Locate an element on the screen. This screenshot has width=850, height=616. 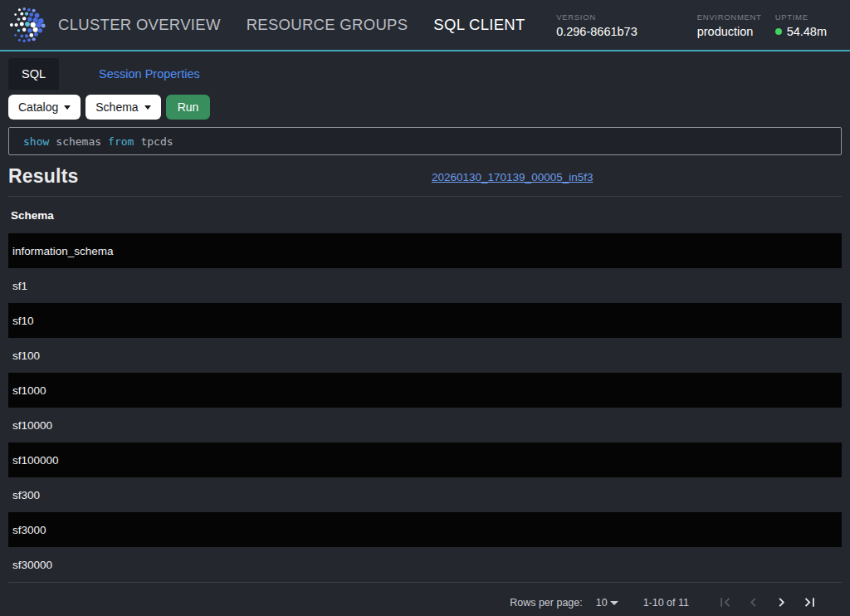
pagination-bar: Rows per page: 10 1-10 of 11 is located at coordinates (425, 599).